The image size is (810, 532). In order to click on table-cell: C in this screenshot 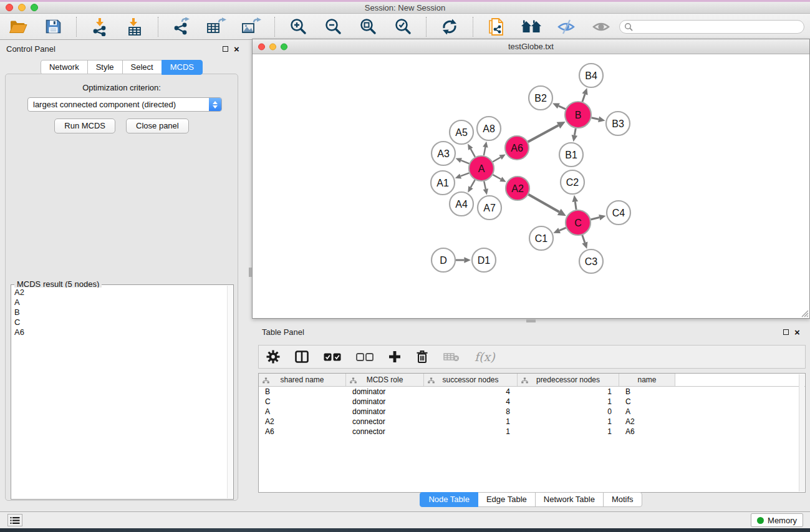, I will do `click(647, 402)`.